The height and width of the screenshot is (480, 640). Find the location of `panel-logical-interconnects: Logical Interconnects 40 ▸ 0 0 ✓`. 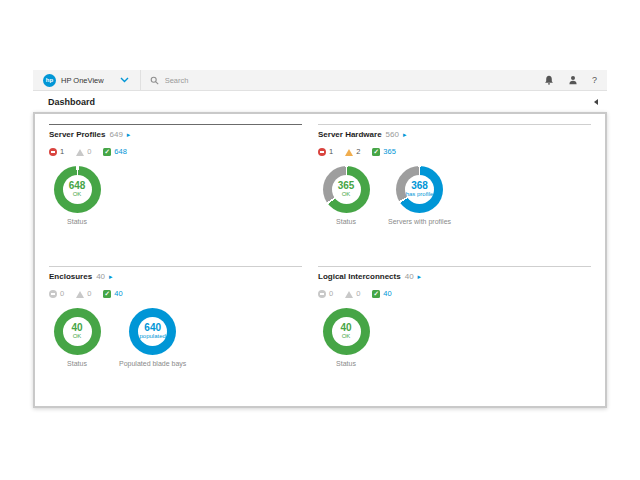

panel-logical-interconnects: Logical Interconnects 40 ▸ 0 0 ✓ is located at coordinates (454, 331).